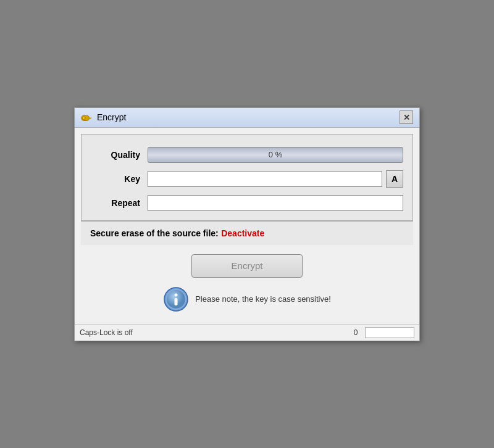 Image resolution: width=494 pixels, height=448 pixels. Describe the element at coordinates (247, 179) in the screenshot. I see `key-row: Key A` at that location.